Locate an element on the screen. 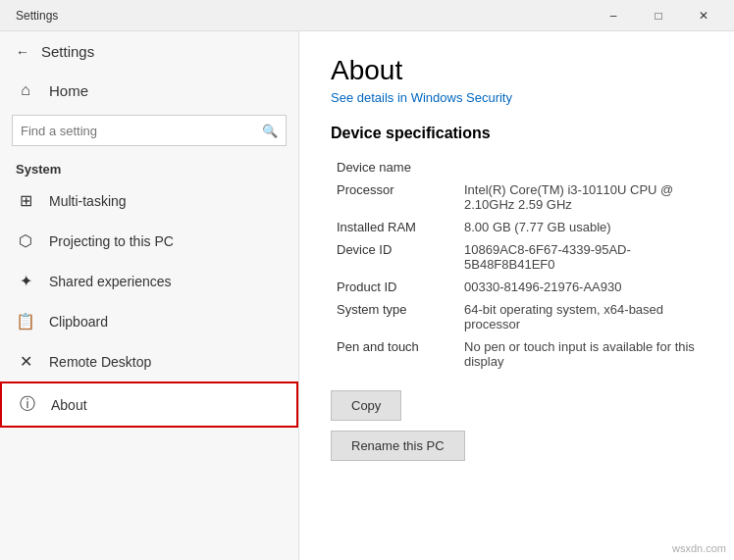 This screenshot has width=734, height=560. shared-label: Shared experiences is located at coordinates (110, 281).